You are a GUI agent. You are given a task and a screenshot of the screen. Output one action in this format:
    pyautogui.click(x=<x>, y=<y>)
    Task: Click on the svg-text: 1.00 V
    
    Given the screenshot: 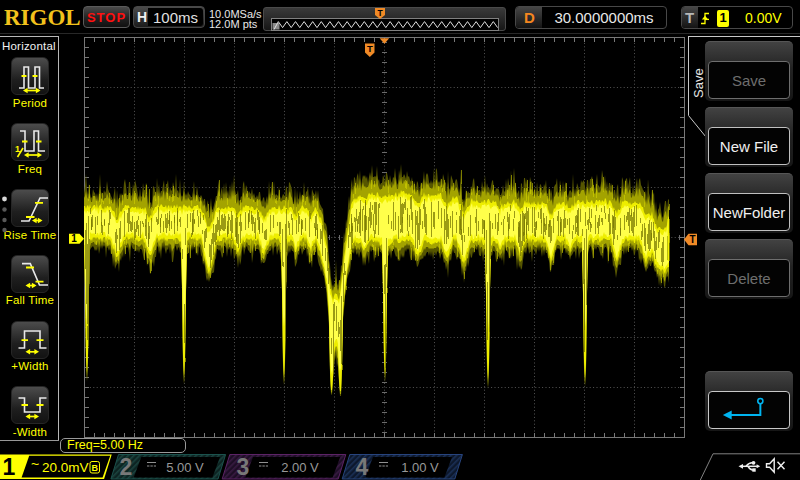 What is the action you would take?
    pyautogui.click(x=420, y=468)
    